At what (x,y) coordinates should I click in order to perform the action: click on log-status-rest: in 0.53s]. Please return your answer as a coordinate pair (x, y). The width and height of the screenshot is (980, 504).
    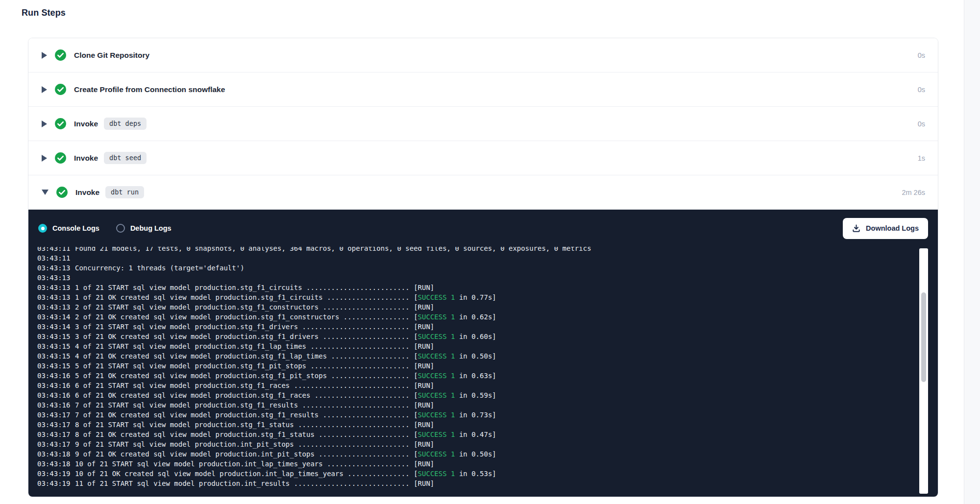
    Looking at the image, I should click on (475, 474).